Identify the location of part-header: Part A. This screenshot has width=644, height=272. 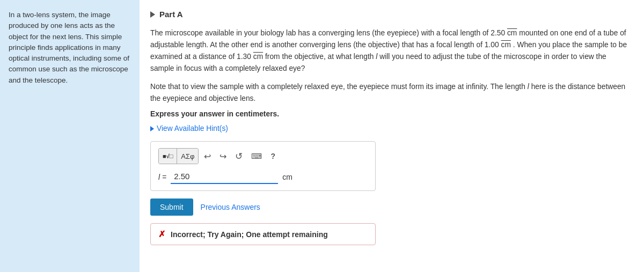
(390, 14).